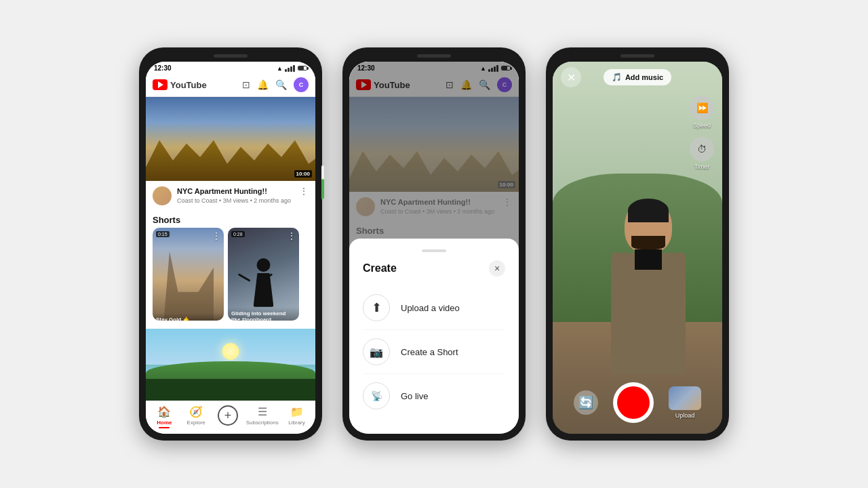 This screenshot has height=488, width=868. I want to click on phone-screen-1: 12:30 ▲ YouTube ⊡ 🔔 🔍, so click(231, 248).